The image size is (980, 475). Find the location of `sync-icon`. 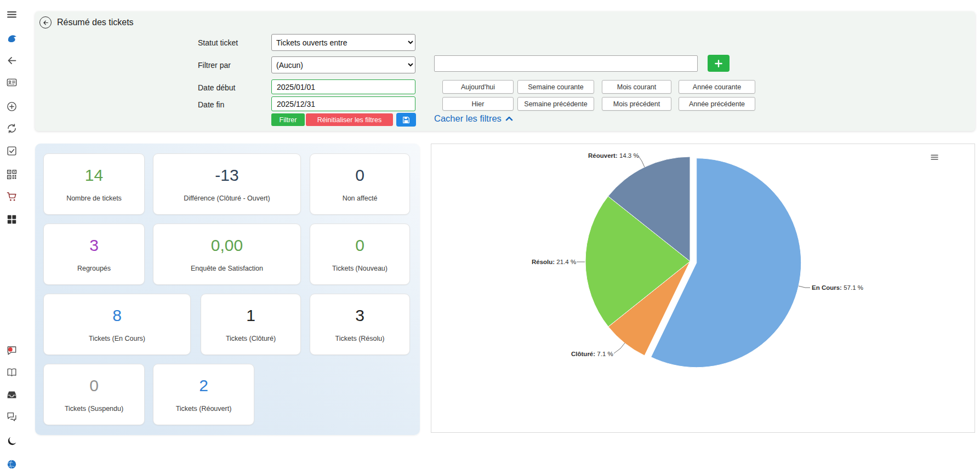

sync-icon is located at coordinates (12, 128).